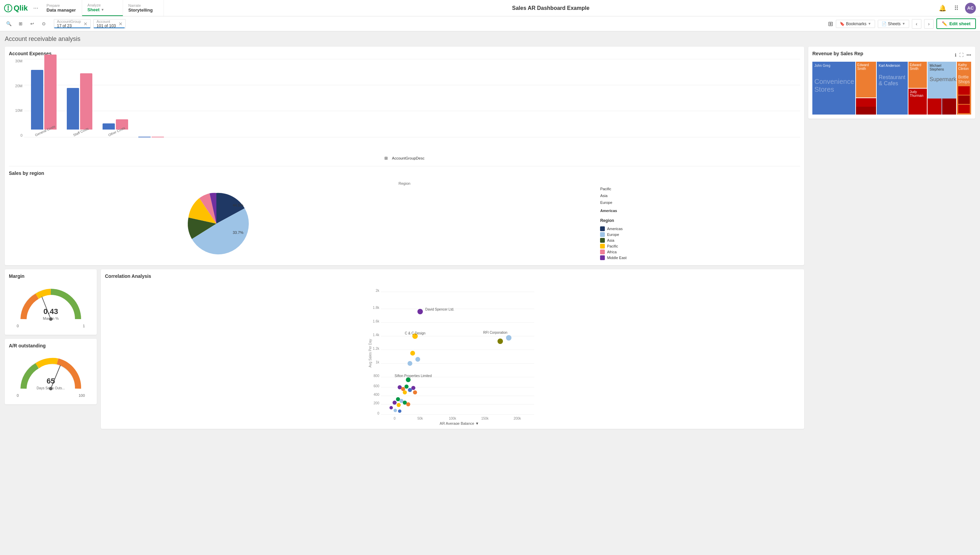 The width and height of the screenshot is (980, 555). I want to click on bookmark-icon: 🔖, so click(842, 24).